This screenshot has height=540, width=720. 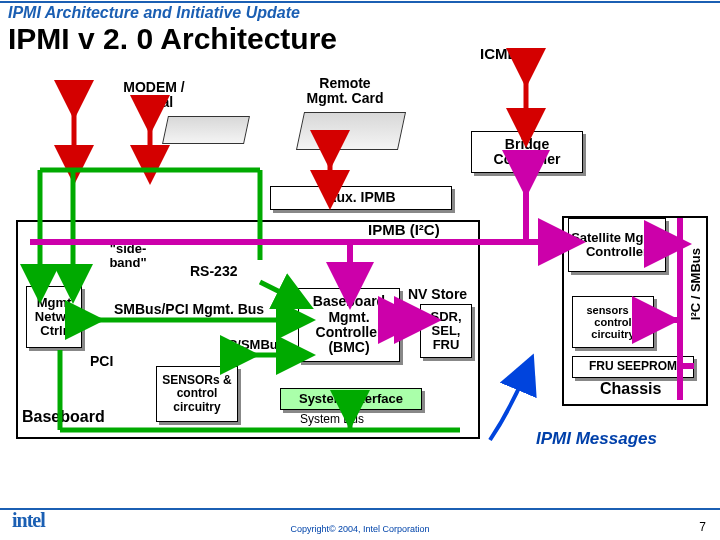 What do you see at coordinates (635, 311) in the screenshot?
I see `chassis-outline` at bounding box center [635, 311].